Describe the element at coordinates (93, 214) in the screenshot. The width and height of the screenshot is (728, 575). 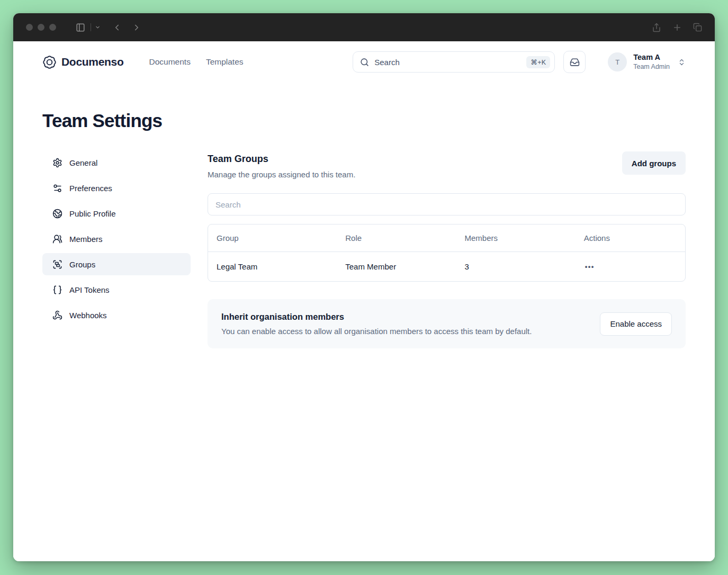
I see `sidebar-item-label: Public Profile` at that location.